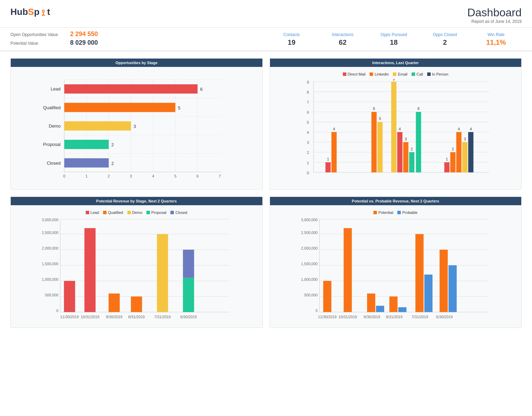  Describe the element at coordinates (348, 270) in the screenshot. I see `bar-4-10-potential` at that location.